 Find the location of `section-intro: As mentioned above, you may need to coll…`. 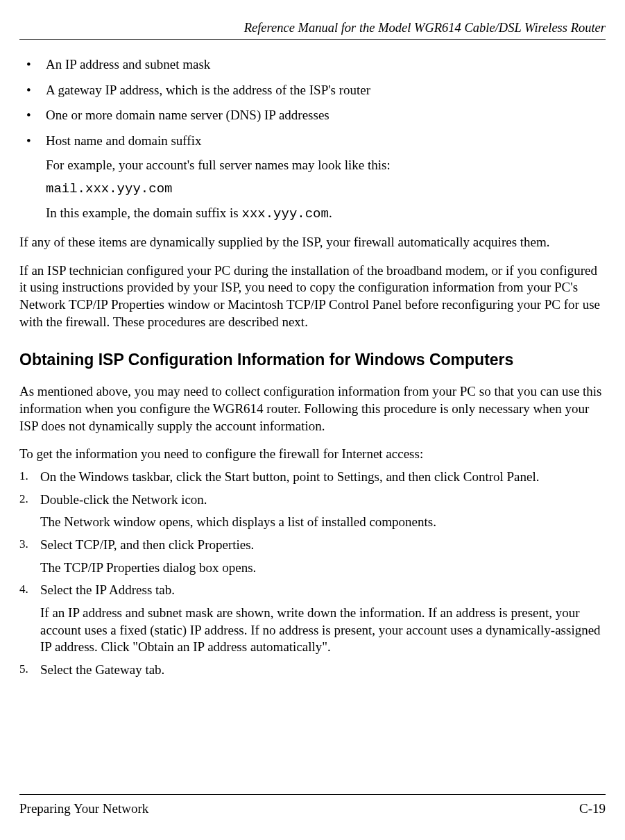

section-intro: As mentioned above, you may need to coll… is located at coordinates (312, 409).